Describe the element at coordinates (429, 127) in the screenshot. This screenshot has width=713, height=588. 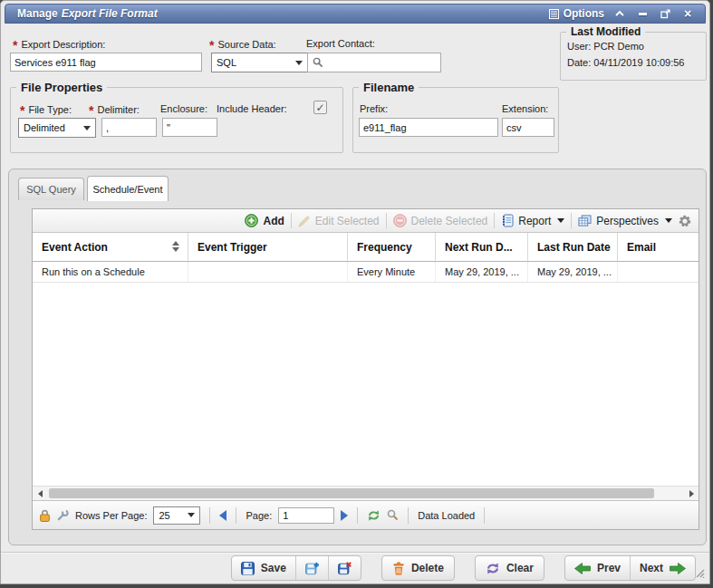
I see `prefix-input` at that location.